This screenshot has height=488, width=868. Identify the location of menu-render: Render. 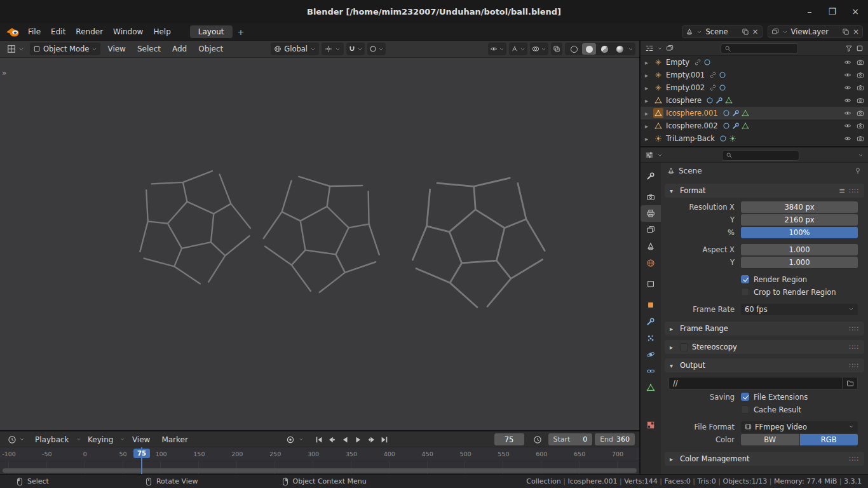
(89, 32).